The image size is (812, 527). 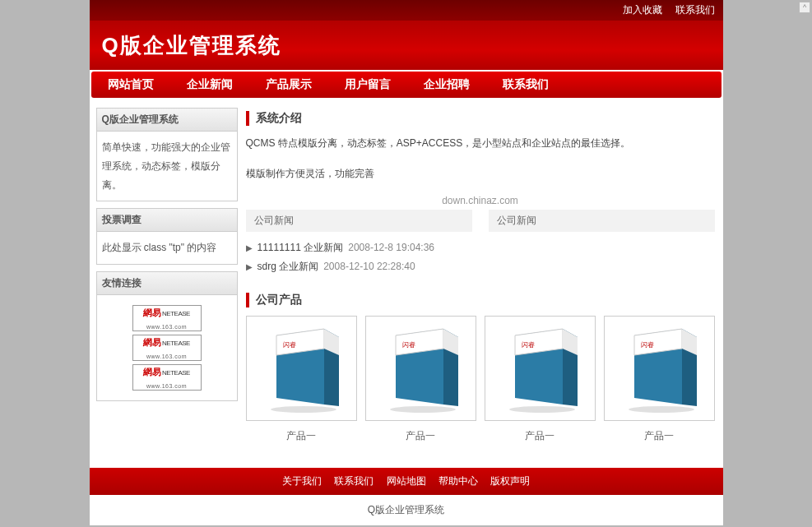 What do you see at coordinates (480, 380) in the screenshot?
I see `product-grid: 闪睿 产品一 闪睿` at bounding box center [480, 380].